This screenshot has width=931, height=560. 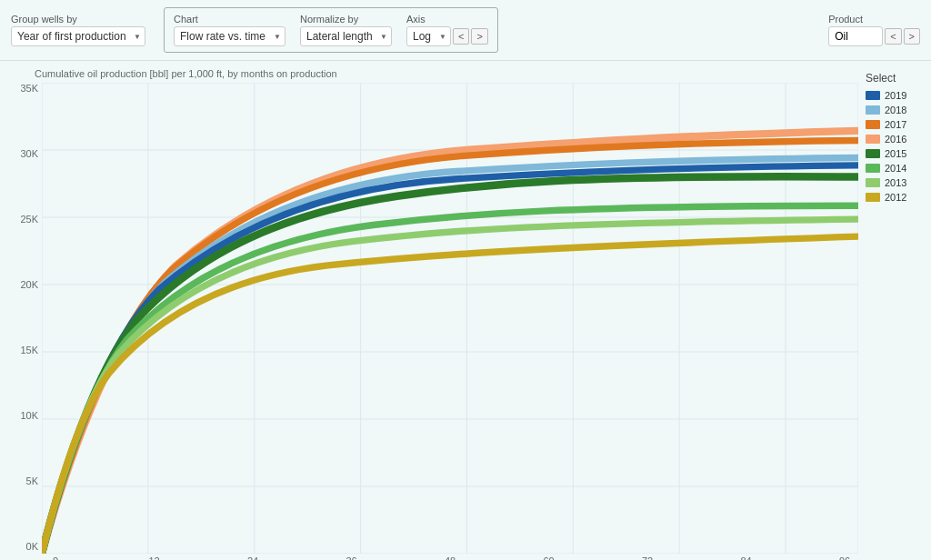 What do you see at coordinates (33, 481) in the screenshot?
I see `y-tick: 5K` at bounding box center [33, 481].